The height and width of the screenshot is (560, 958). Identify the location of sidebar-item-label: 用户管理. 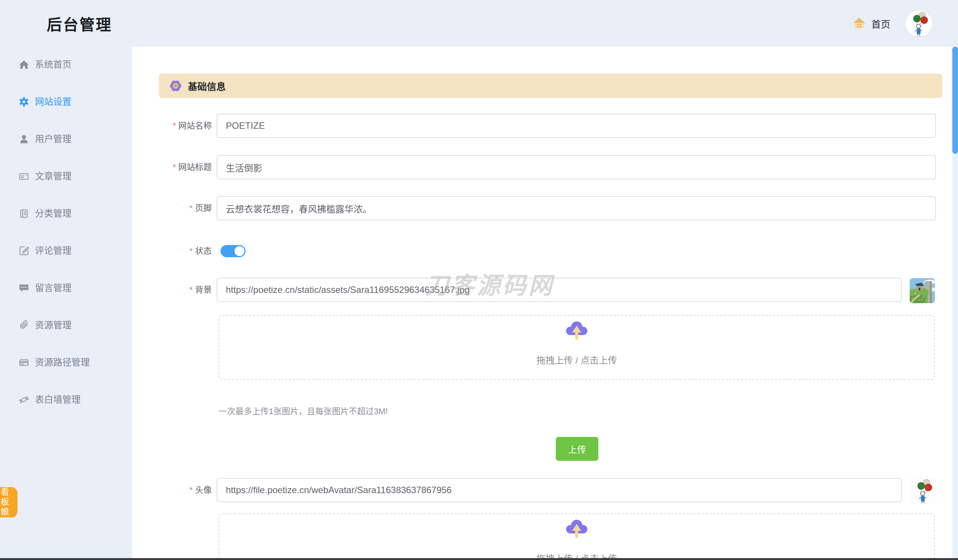
(53, 139).